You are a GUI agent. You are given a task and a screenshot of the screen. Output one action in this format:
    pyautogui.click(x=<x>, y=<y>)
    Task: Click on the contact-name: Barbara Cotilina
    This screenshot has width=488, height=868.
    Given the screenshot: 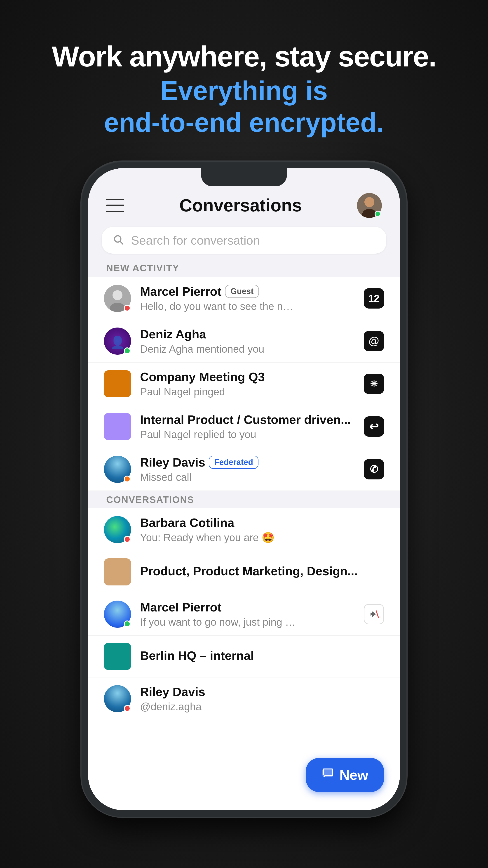 What is the action you would take?
    pyautogui.click(x=187, y=523)
    